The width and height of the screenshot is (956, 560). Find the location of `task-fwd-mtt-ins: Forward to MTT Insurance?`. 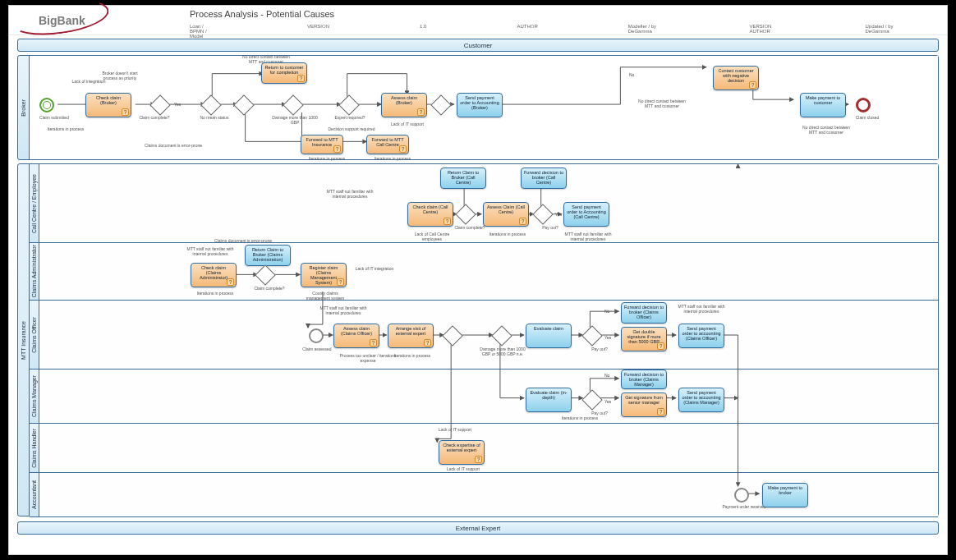

task-fwd-mtt-ins: Forward to MTT Insurance? is located at coordinates (322, 145).